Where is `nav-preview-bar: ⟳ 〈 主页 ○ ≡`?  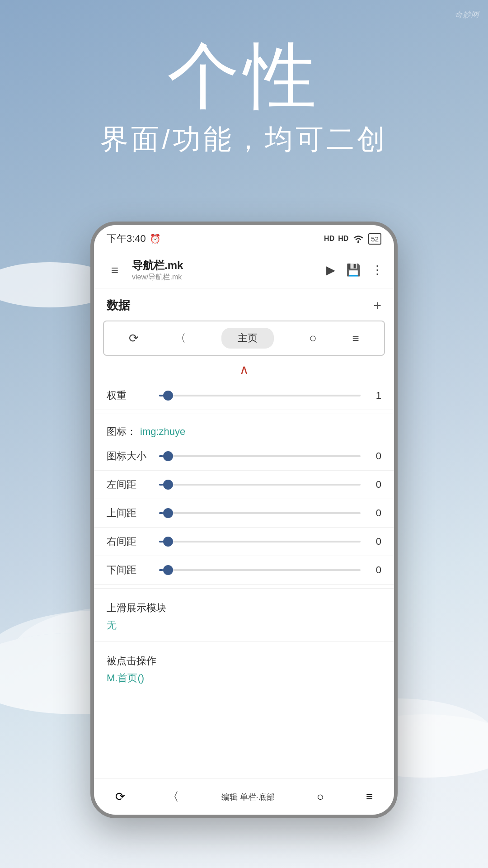
nav-preview-bar: ⟳ 〈 主页 ○ ≡ is located at coordinates (244, 338).